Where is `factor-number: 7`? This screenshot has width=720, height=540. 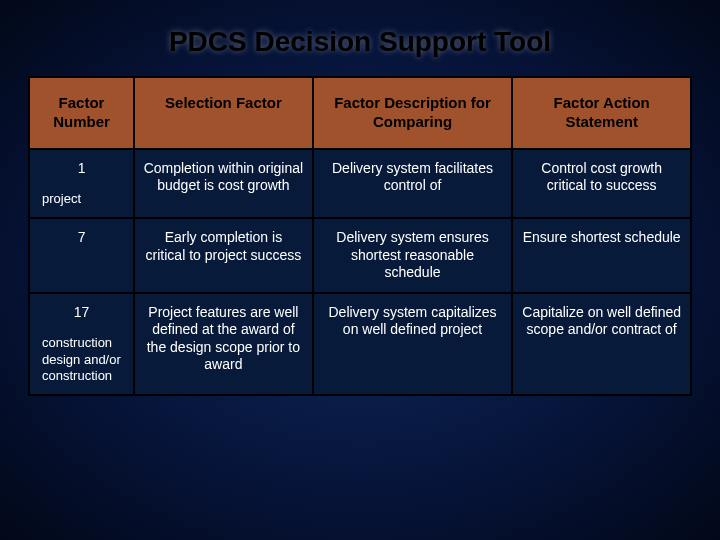
factor-number: 7 is located at coordinates (82, 237).